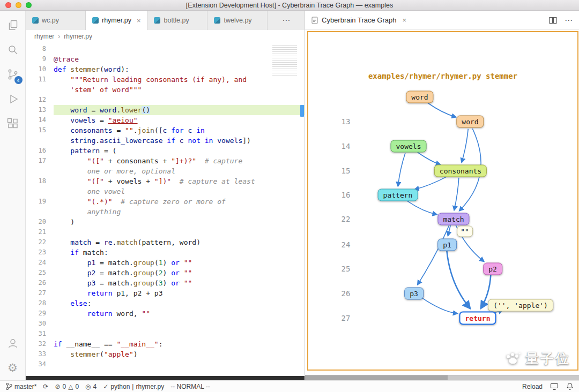 This screenshot has width=579, height=392. Describe the element at coordinates (165, 181) in the screenshot. I see `code-line: 18 "([" + vowels + "])" # capture at lea…` at that location.